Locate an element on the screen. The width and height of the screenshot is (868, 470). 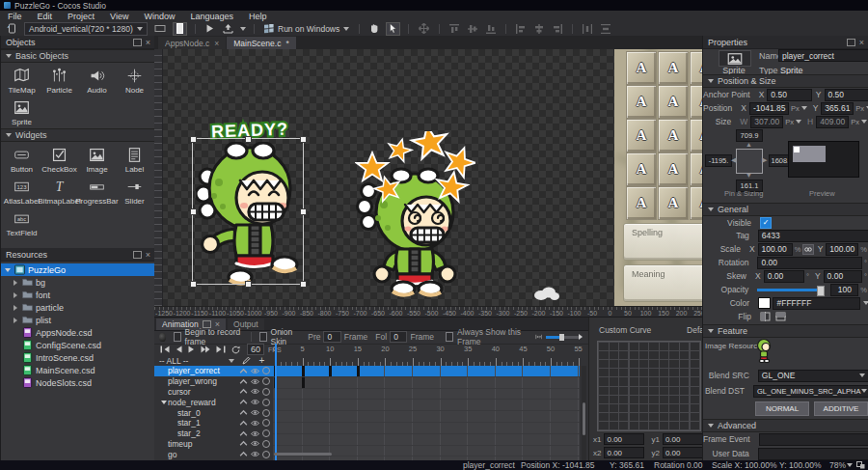
palette-item-tilemap: TileMap is located at coordinates (21, 81).